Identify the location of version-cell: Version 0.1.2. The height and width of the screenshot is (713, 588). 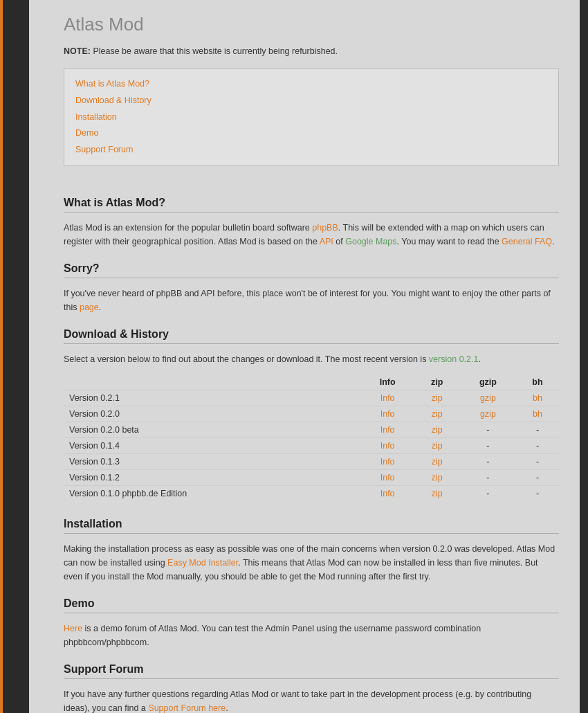
(212, 478).